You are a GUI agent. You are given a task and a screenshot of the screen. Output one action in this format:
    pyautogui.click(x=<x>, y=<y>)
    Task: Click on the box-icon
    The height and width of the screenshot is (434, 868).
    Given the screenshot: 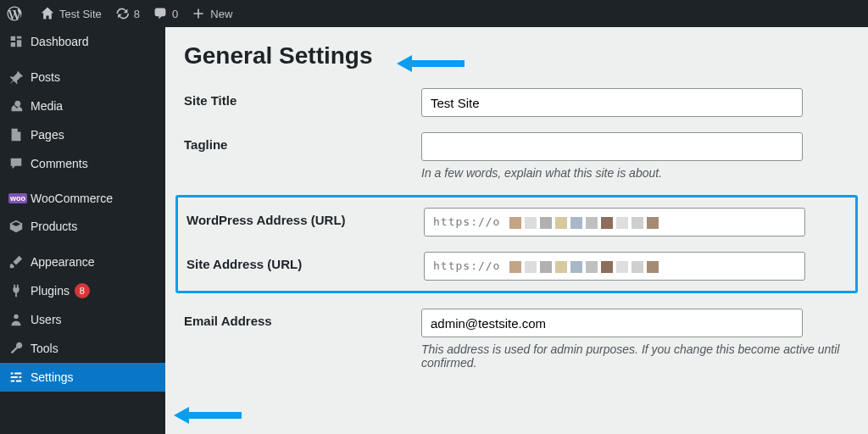 What is the action you would take?
    pyautogui.click(x=19, y=226)
    